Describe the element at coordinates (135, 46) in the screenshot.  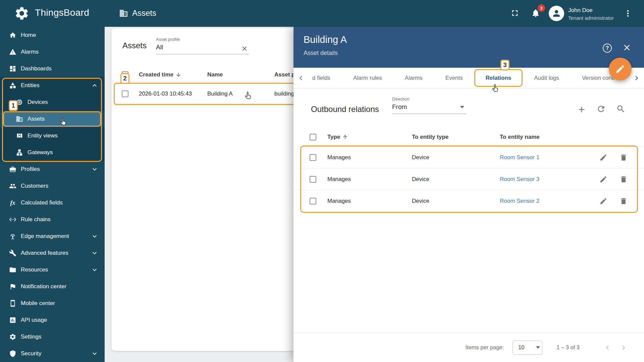
I see `assets-card-title: Assets` at that location.